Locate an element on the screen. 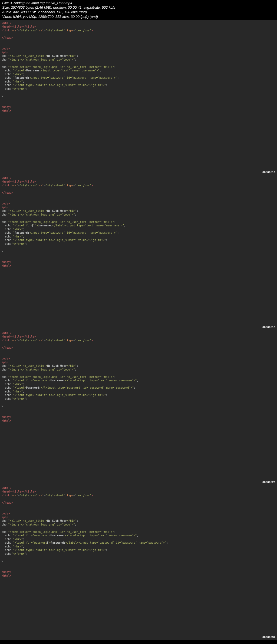  audio-label: Audio: is located at coordinates (8, 12).